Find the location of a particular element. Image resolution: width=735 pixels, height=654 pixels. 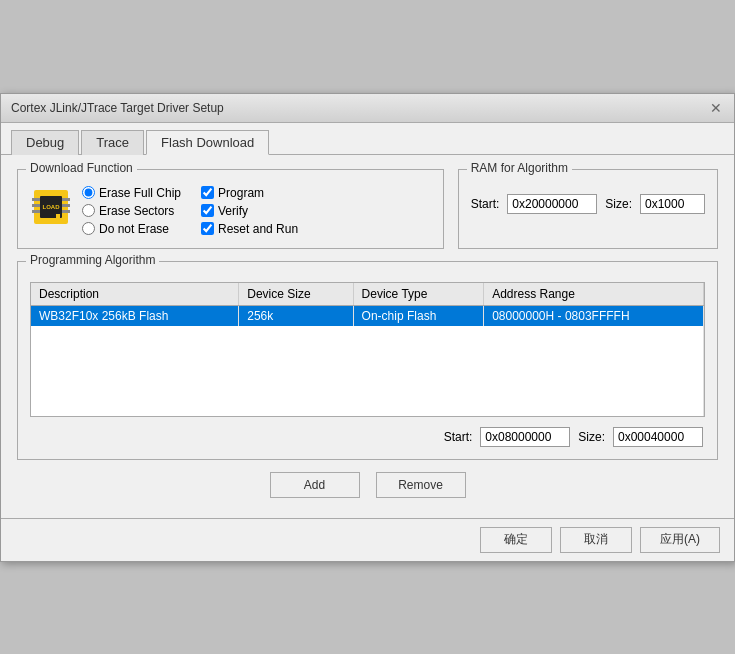

checkbox-group: Program Verify Reset and Run is located at coordinates (250, 211).